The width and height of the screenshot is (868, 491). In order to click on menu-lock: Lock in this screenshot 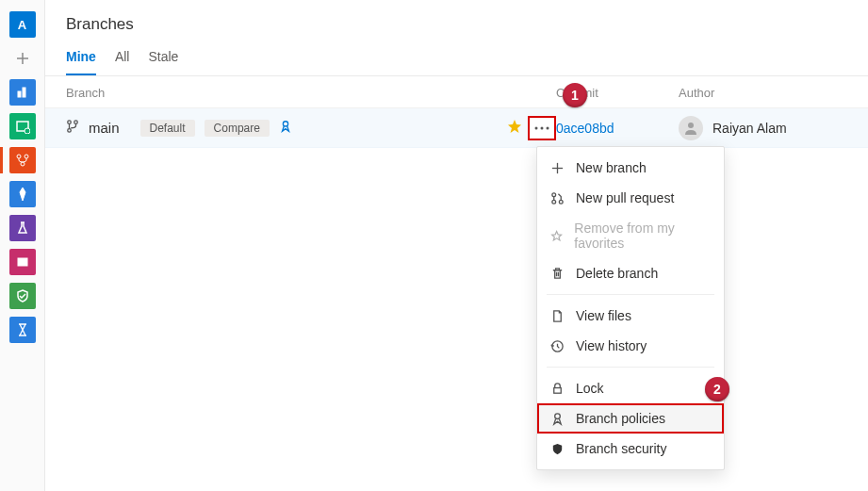, I will do `click(631, 388)`.